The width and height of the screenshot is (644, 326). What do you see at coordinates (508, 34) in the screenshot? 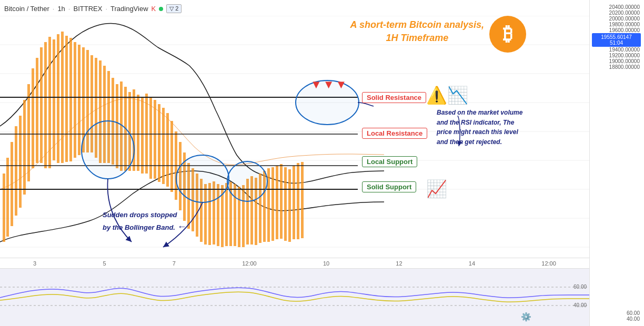
I see `bitcoin-logo: ₿` at bounding box center [508, 34].